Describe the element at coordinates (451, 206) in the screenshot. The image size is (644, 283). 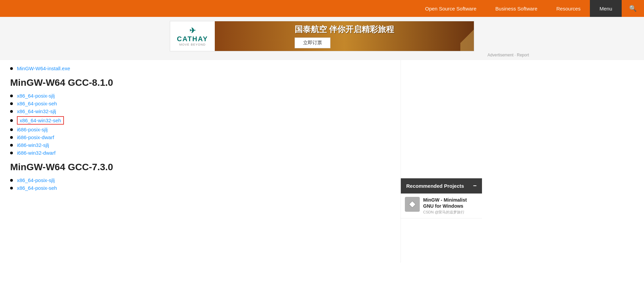
I see `project-info: MinGW - Minimalist GNU for Windows CSDN …` at that location.